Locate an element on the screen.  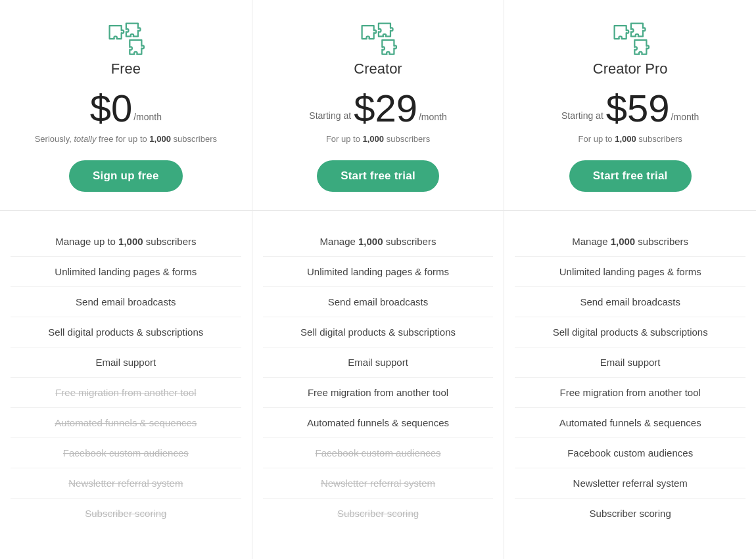
plan-header-creator-pro: Creator ProStarting at $59/monthFor up t… is located at coordinates (630, 105).